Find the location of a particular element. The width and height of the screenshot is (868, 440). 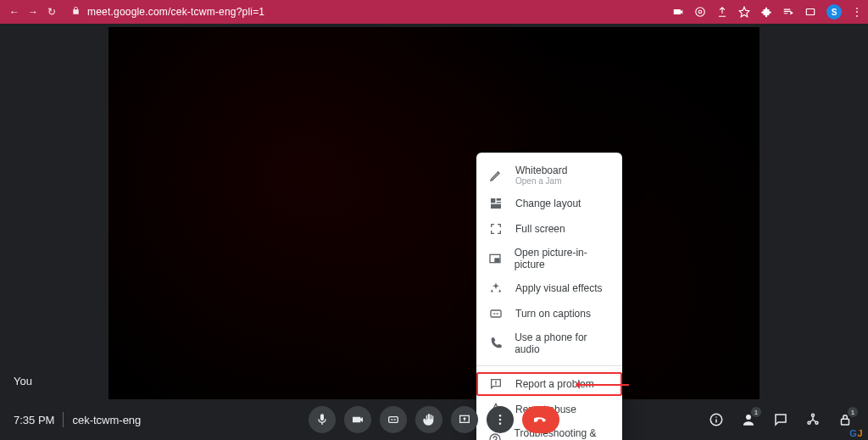

more-options-menu: WhiteboardOpen a Jam Change layout Full … is located at coordinates (549, 297).